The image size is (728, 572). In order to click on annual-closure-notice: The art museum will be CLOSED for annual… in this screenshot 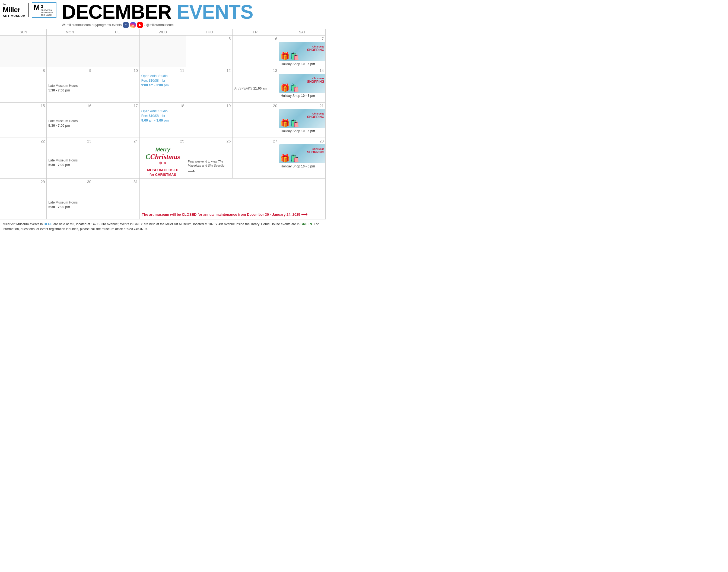, I will do `click(232, 214)`.